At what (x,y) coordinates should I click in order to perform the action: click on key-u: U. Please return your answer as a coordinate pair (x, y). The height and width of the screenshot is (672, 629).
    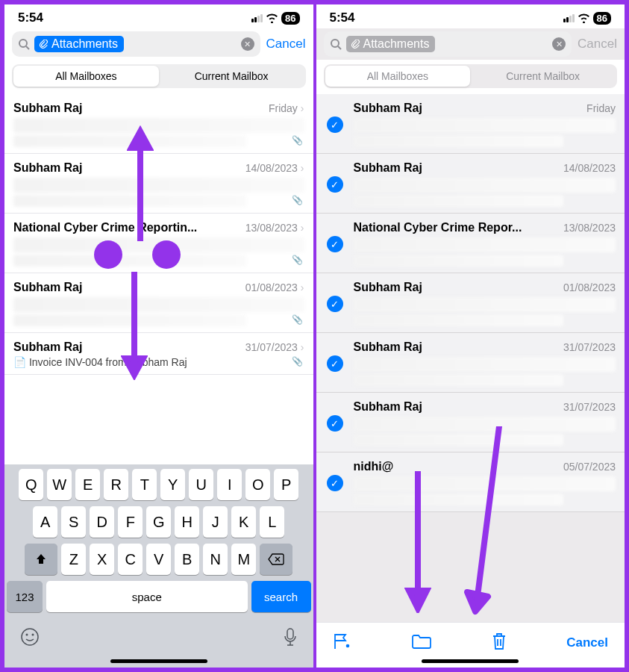
    Looking at the image, I should click on (201, 485).